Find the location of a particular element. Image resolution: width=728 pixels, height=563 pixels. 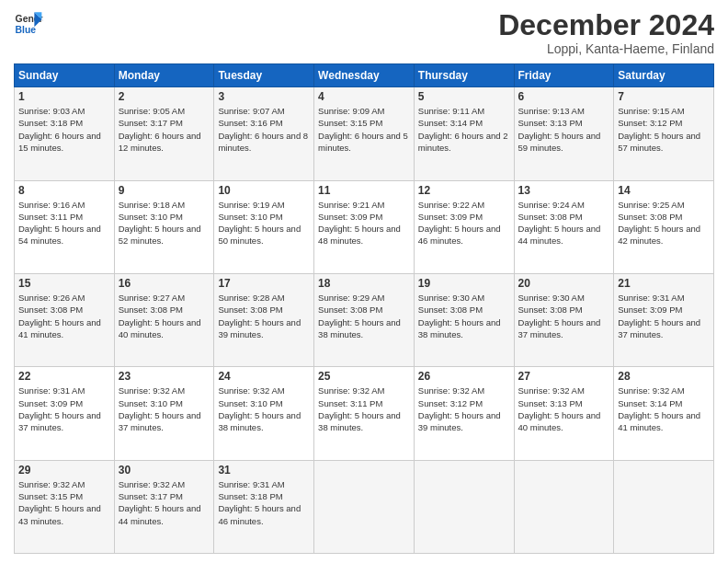

calendar-cell: 12Sunrise: 9:22 AMSunset: 3:09 PMDayligh… is located at coordinates (463, 226).